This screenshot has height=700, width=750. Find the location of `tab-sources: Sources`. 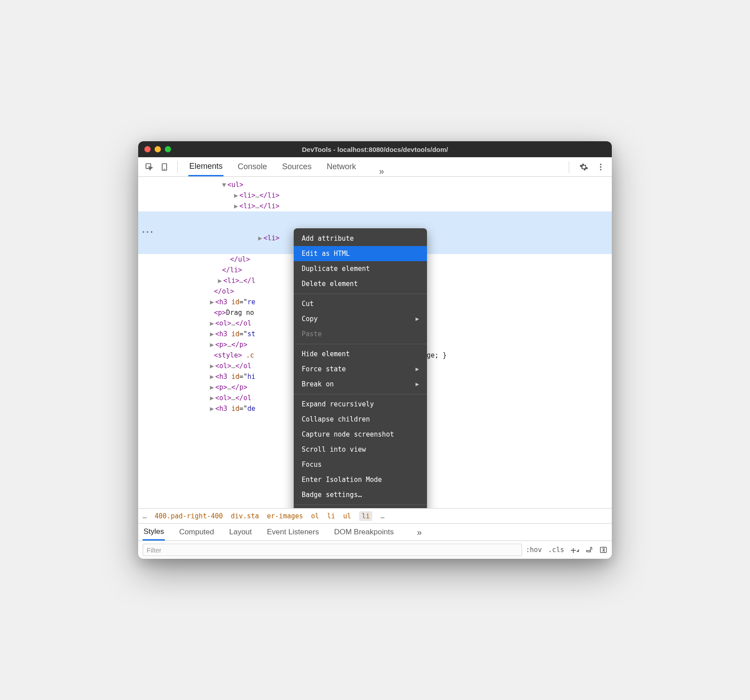

tab-sources: Sources is located at coordinates (297, 167).